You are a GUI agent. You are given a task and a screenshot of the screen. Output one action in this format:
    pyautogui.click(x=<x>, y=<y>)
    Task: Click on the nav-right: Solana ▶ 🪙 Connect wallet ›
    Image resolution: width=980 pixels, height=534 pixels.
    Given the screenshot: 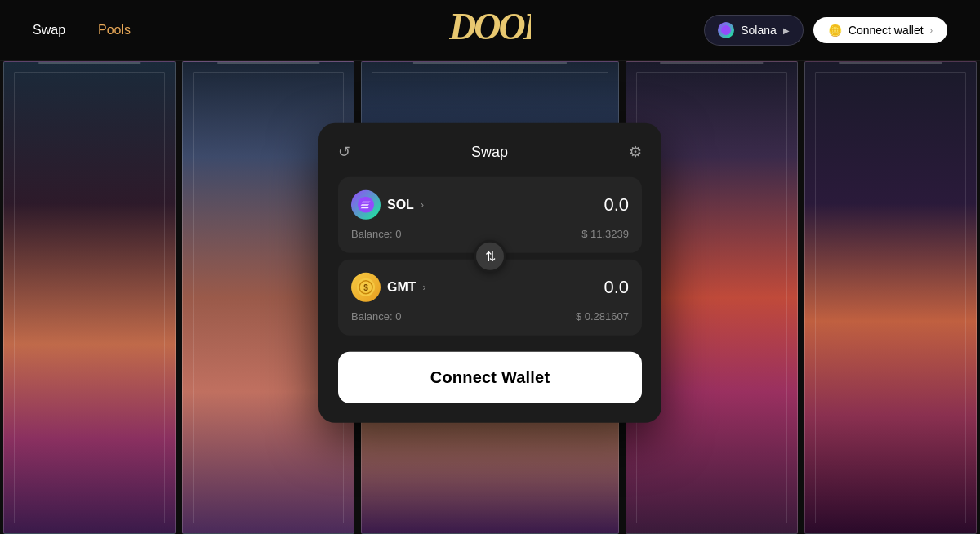 What is the action you would take?
    pyautogui.click(x=826, y=30)
    